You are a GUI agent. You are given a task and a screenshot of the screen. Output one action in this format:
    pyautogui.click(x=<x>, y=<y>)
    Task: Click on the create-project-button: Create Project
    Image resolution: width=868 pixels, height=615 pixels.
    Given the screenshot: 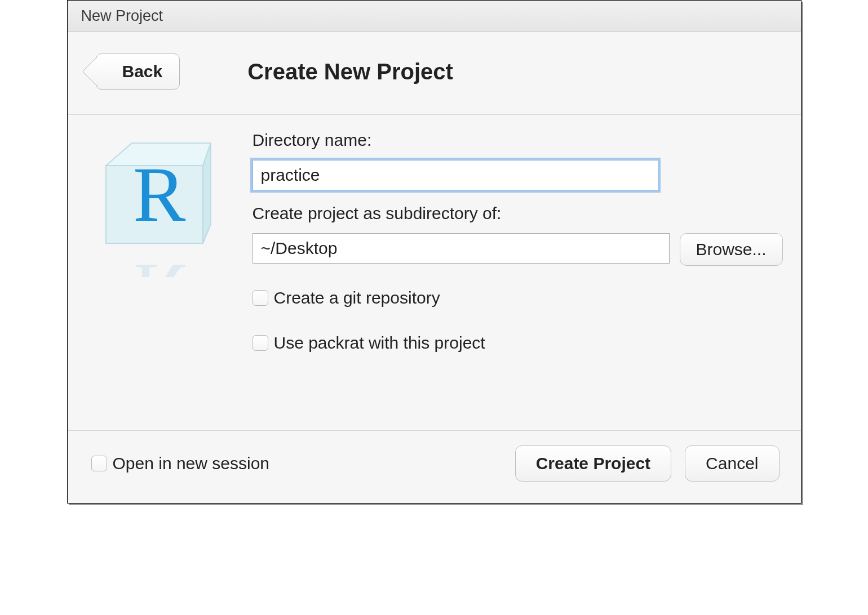 What is the action you would take?
    pyautogui.click(x=593, y=464)
    